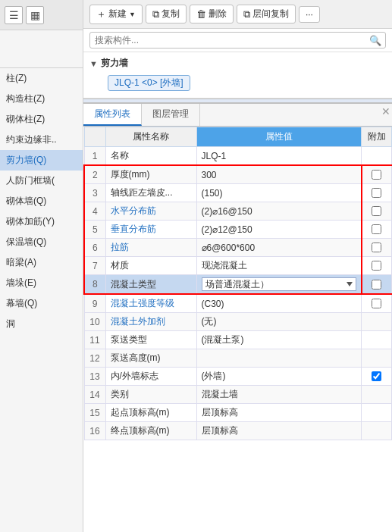 Image resolution: width=392 pixels, height=532 pixels. I want to click on row-num-cell: 2, so click(95, 174).